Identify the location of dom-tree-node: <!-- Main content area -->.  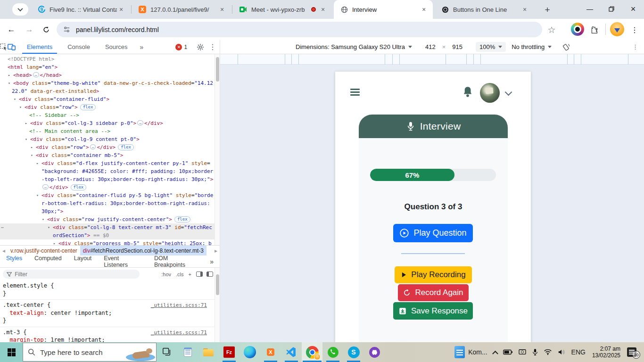
(107, 131).